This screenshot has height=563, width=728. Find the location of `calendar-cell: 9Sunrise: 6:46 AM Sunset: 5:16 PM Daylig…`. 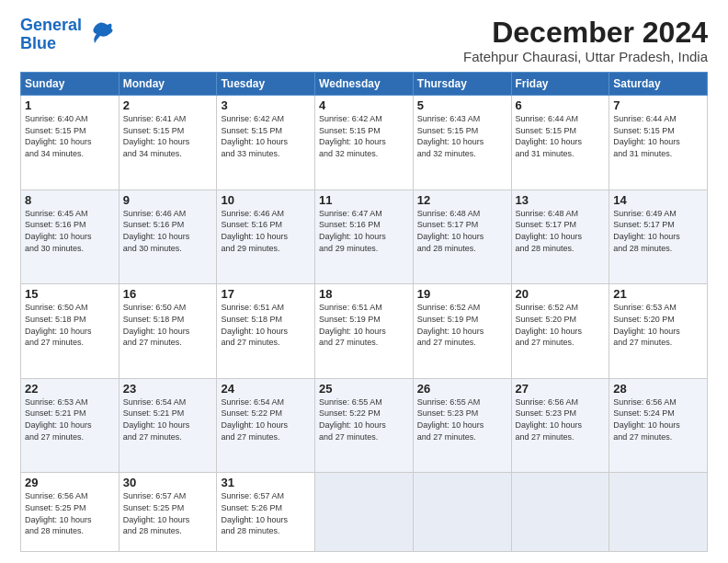

calendar-cell: 9Sunrise: 6:46 AM Sunset: 5:16 PM Daylig… is located at coordinates (167, 237).